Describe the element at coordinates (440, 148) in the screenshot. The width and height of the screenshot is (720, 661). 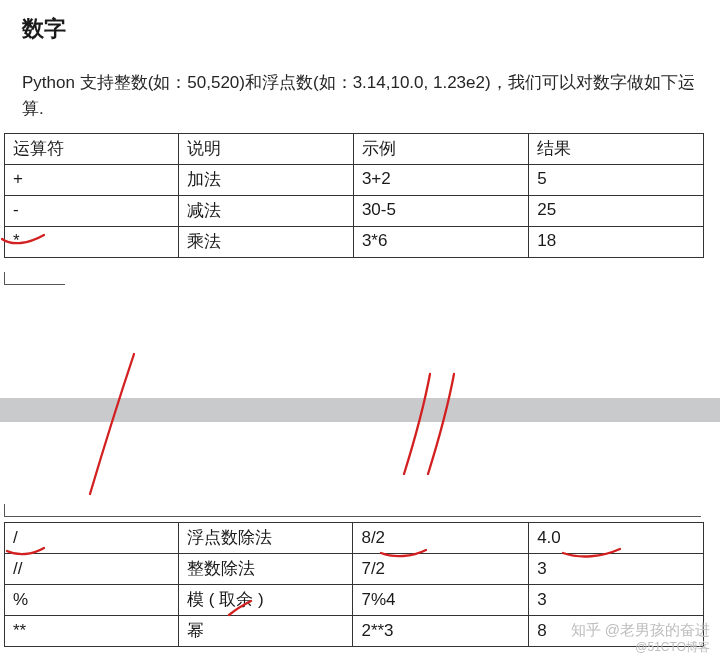
I see `col-example: 示例` at that location.